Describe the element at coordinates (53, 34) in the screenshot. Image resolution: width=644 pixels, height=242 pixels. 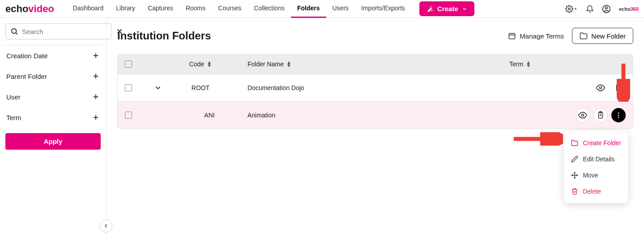
I see `search-row` at that location.